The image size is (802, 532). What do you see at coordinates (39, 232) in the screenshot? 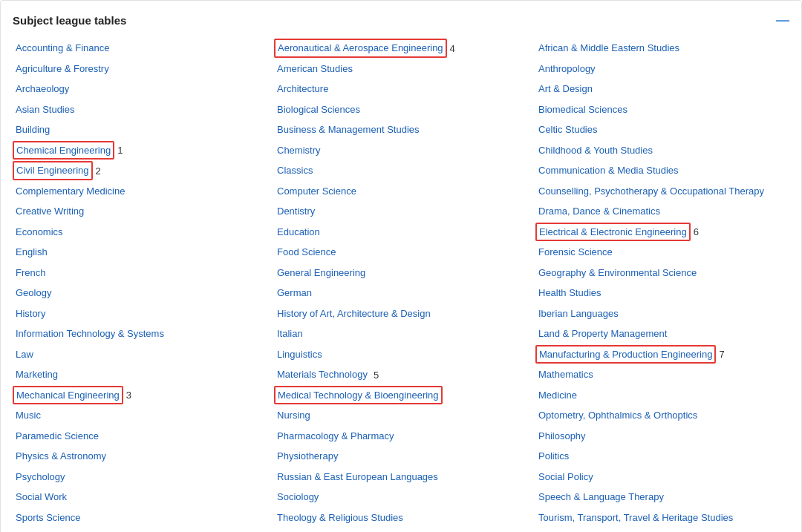
I see `subject-link: Economics` at bounding box center [39, 232].